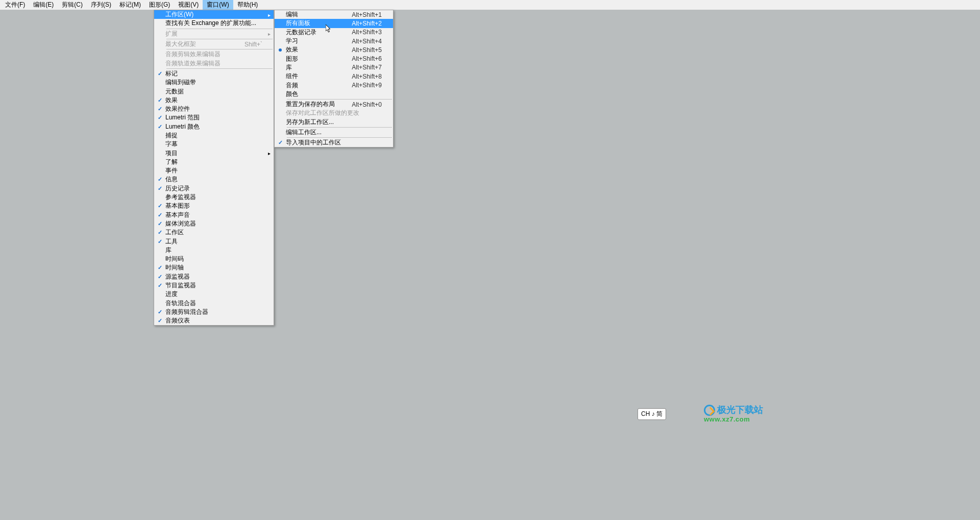 Image resolution: width=980 pixels, height=520 pixels. Describe the element at coordinates (214, 320) in the screenshot. I see `window-menu-item: 音频仪表` at that location.